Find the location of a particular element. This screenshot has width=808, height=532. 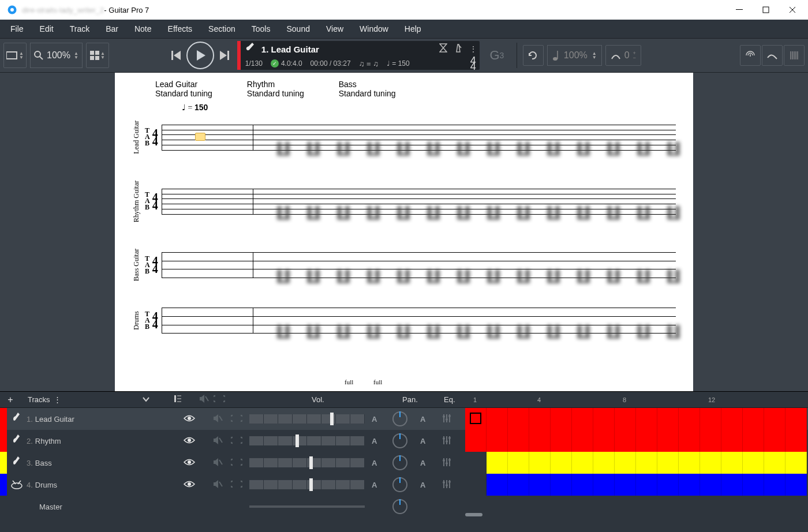

next-button is located at coordinates (225, 55).